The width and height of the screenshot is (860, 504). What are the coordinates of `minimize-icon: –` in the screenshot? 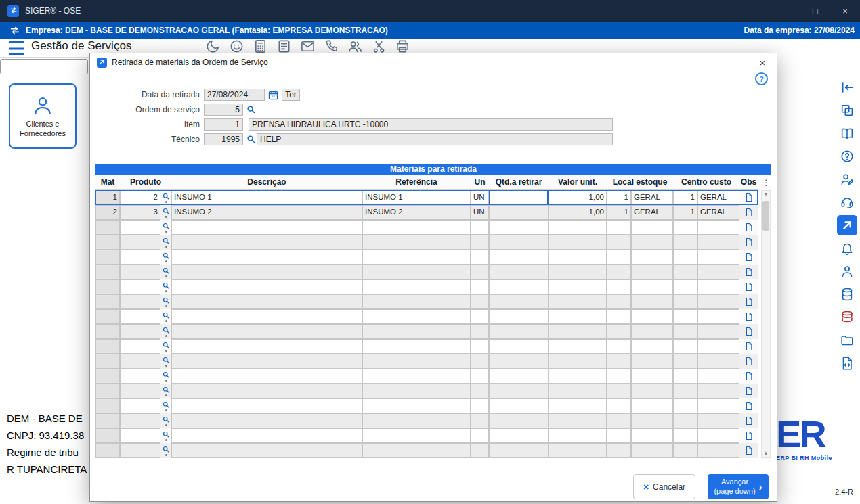 It's located at (786, 11).